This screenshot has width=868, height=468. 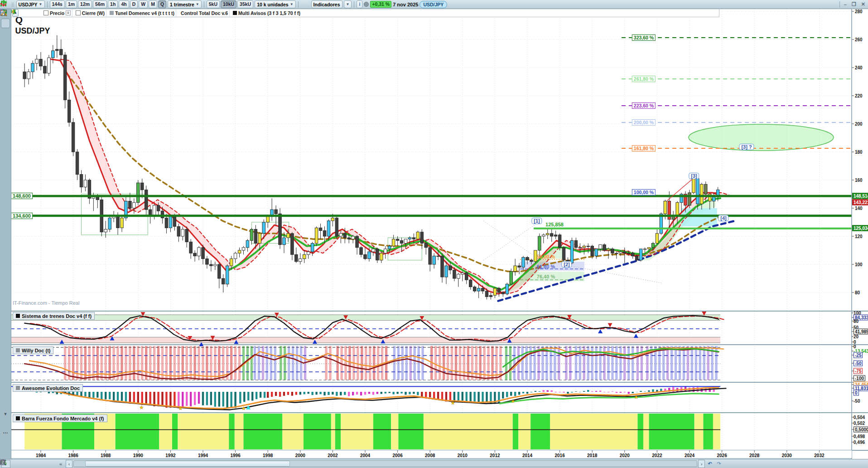 What do you see at coordinates (360, 5) in the screenshot?
I see `info-button: i` at bounding box center [360, 5].